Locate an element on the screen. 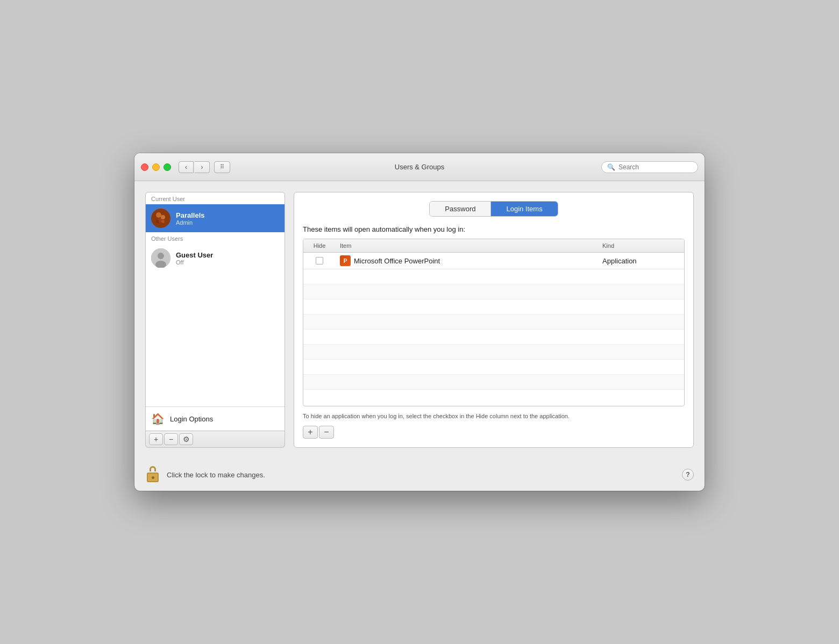 This screenshot has height=644, width=839. tab-group: Password Login Items is located at coordinates (494, 209).